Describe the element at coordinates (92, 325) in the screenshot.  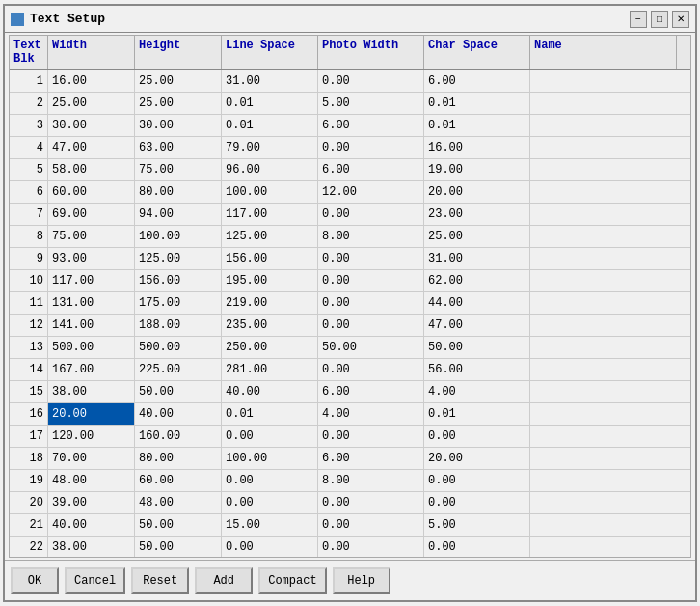
I see `table-cell: 141.00` at that location.